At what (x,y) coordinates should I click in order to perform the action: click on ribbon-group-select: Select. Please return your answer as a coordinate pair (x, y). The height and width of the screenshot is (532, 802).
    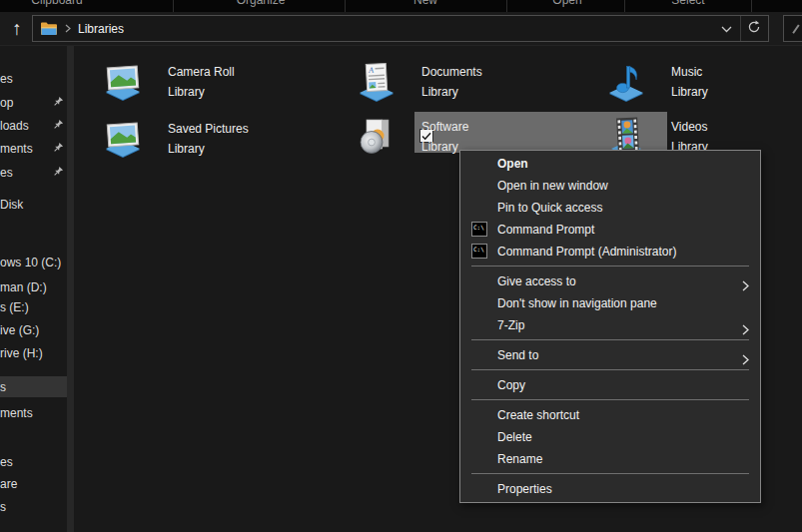
    Looking at the image, I should click on (687, 4).